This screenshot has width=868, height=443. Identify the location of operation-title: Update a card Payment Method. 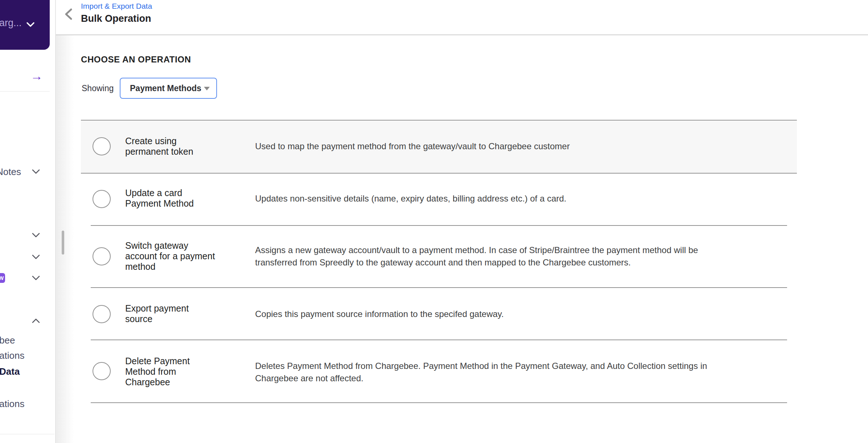
(176, 198).